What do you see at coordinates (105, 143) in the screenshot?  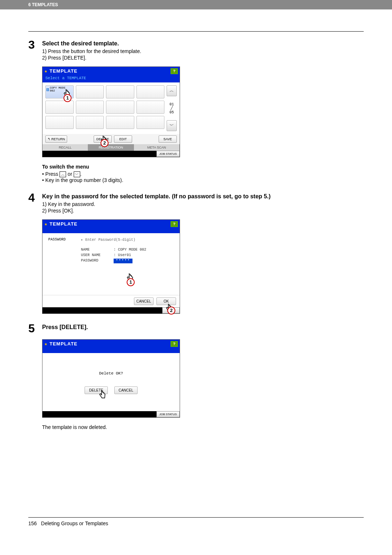 I see `callout-2: 2` at bounding box center [105, 143].